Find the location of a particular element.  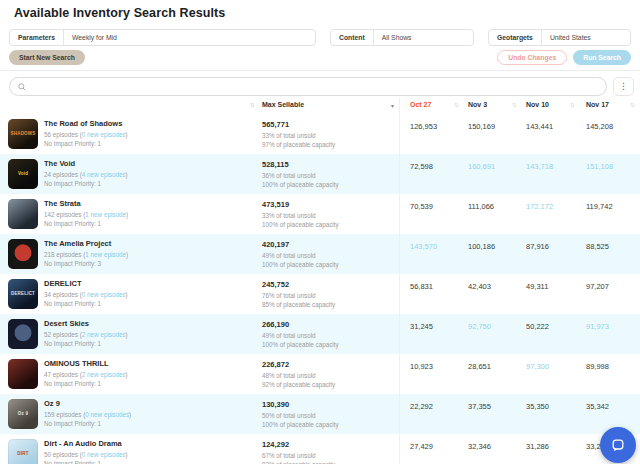

cell-value: 119,742 is located at coordinates (600, 206).